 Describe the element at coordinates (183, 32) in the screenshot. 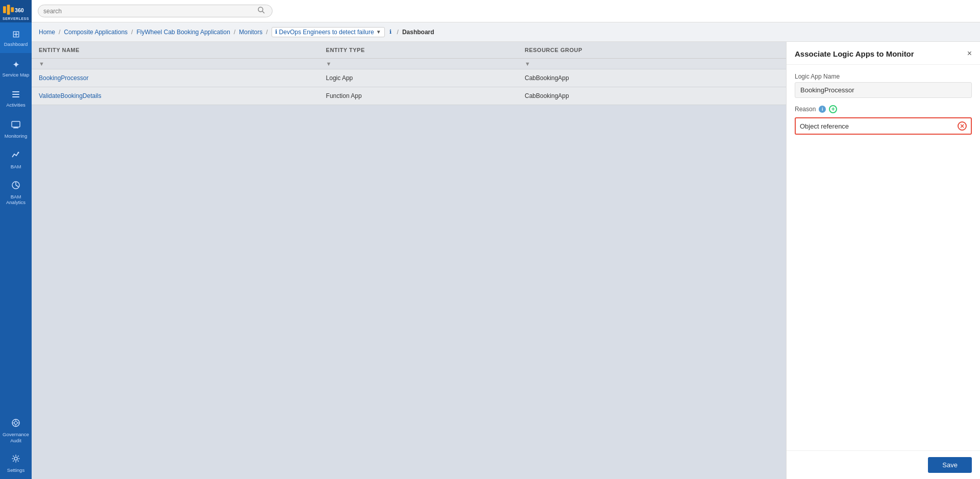

I see `breadcrumb-flywheel: FlyWheel Cab Booking Application` at that location.